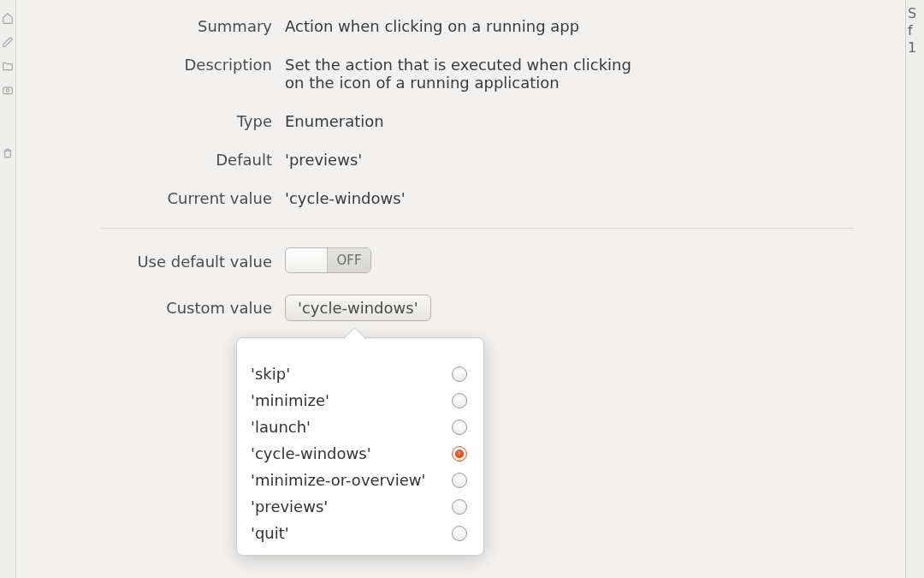  I want to click on toggle-state: OFF, so click(349, 260).